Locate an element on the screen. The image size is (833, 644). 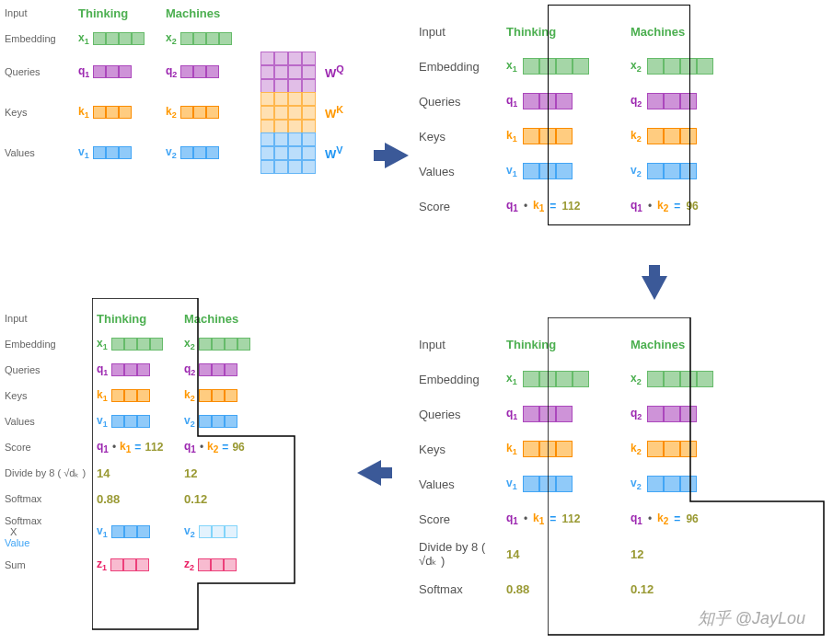
panel-top-left: Input Thinking Machines Embedding x1 x2 … is located at coordinates (189, 86).